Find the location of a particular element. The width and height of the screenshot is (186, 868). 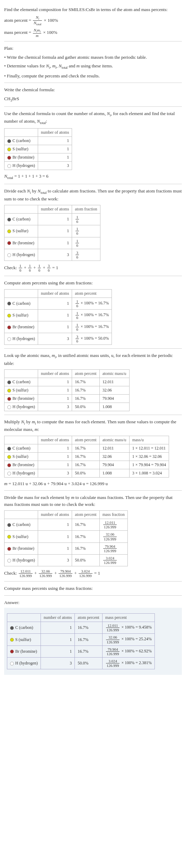

element-name: C (carbon) is located at coordinates (21, 382).